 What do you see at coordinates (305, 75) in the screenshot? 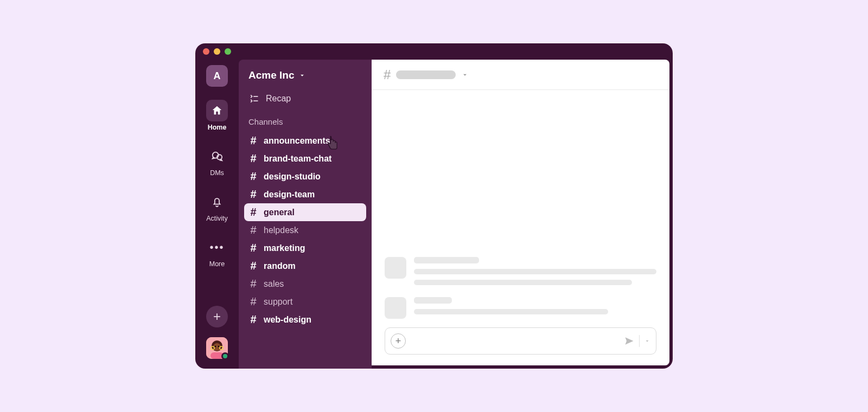
I see `workspace-switcher: Acme Inc` at bounding box center [305, 75].